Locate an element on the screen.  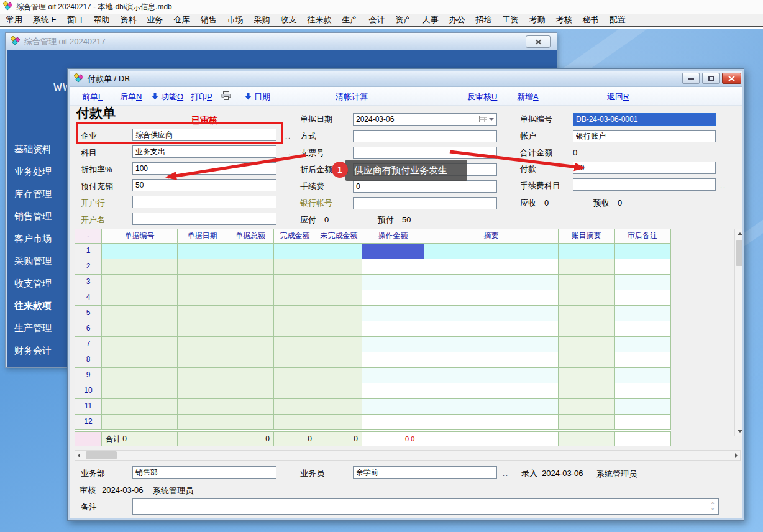
spinner-icon: ˄˅ is located at coordinates (713, 507).